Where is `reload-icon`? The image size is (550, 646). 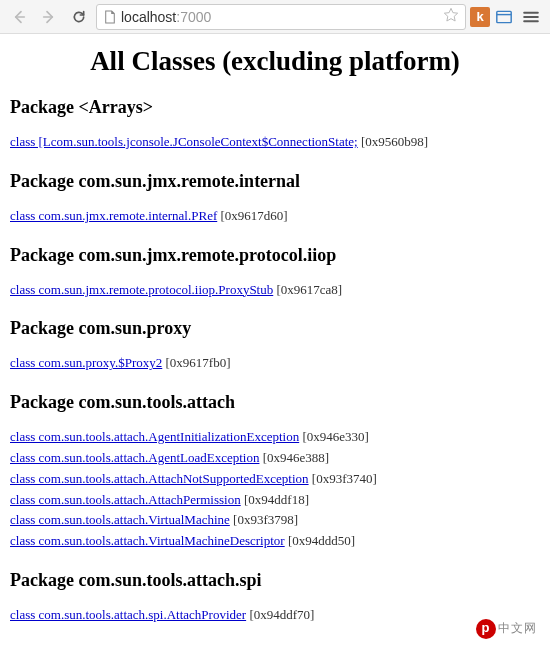 reload-icon is located at coordinates (79, 17).